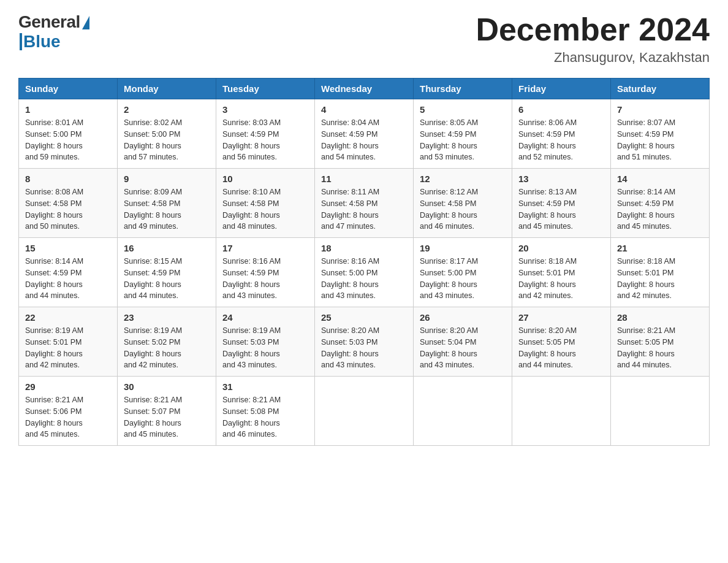 The image size is (728, 563). I want to click on day-number: 7, so click(660, 109).